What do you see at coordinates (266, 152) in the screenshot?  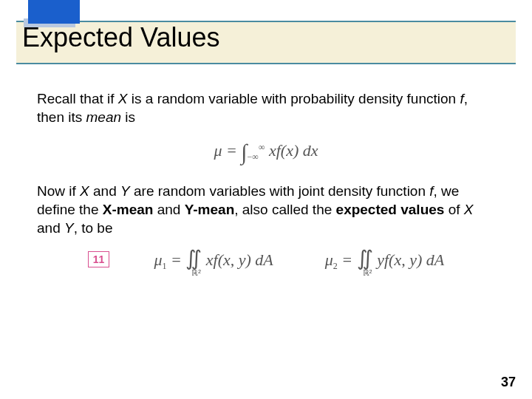 I see `equation-1: μ = ∫−∞∞ xf(x) dx` at bounding box center [266, 152].